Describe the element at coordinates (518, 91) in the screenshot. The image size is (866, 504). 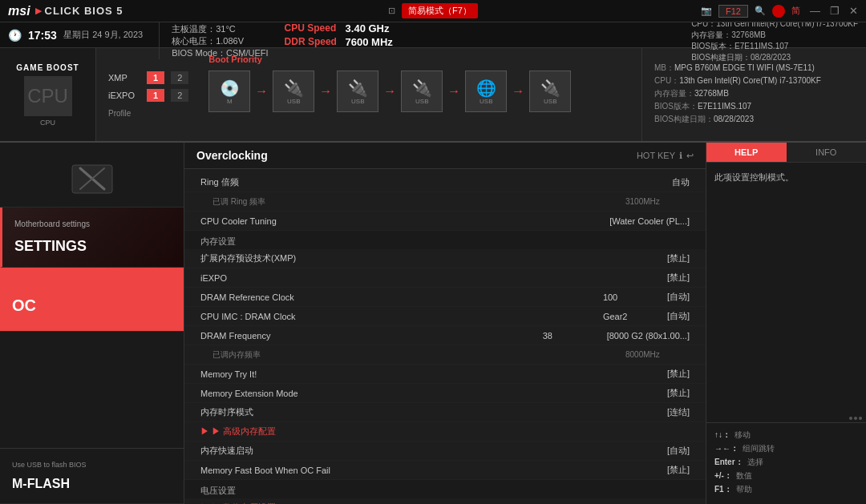
I see `boot-arrow-5: →` at that location.